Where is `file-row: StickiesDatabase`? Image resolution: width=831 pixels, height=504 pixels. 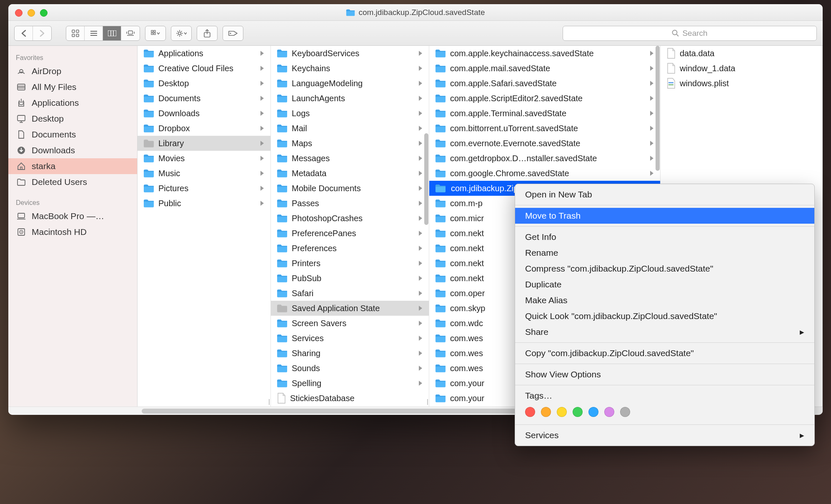
file-row: StickiesDatabase is located at coordinates (350, 398).